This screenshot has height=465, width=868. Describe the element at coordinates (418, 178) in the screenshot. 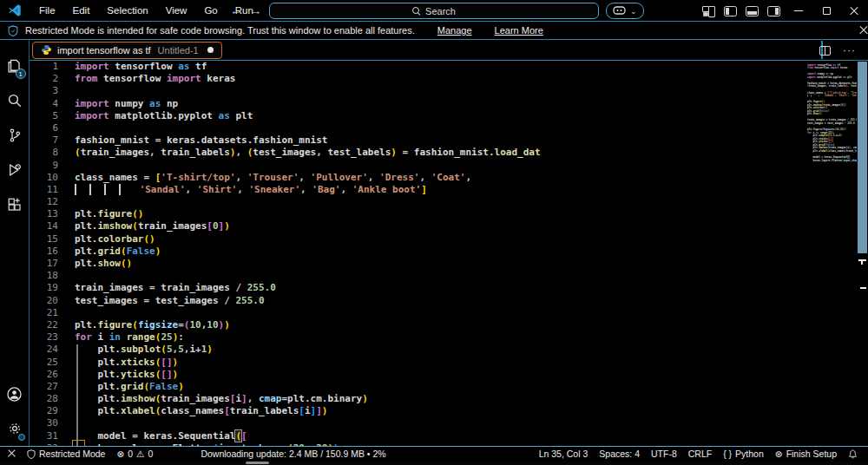

I see `code-line-10: 10class_names = ['T-shirt/top', 'Trouser…` at that location.